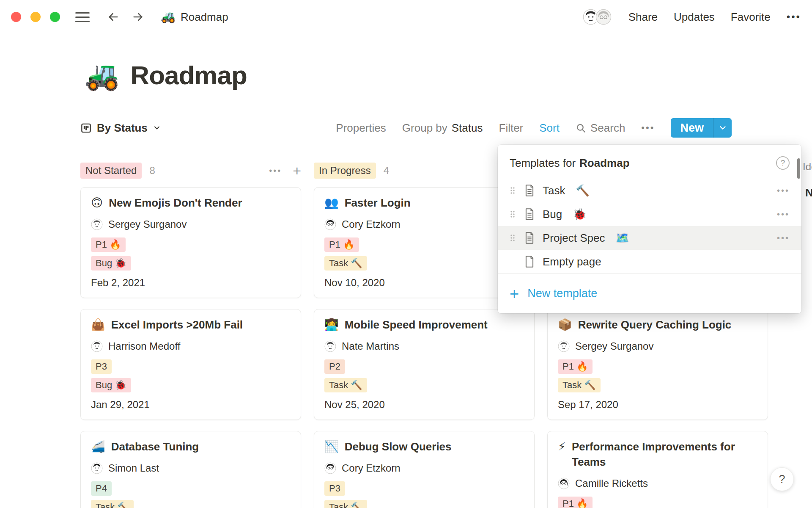 The height and width of the screenshot is (508, 812). Describe the element at coordinates (514, 294) in the screenshot. I see `plus-icon: +` at that location.